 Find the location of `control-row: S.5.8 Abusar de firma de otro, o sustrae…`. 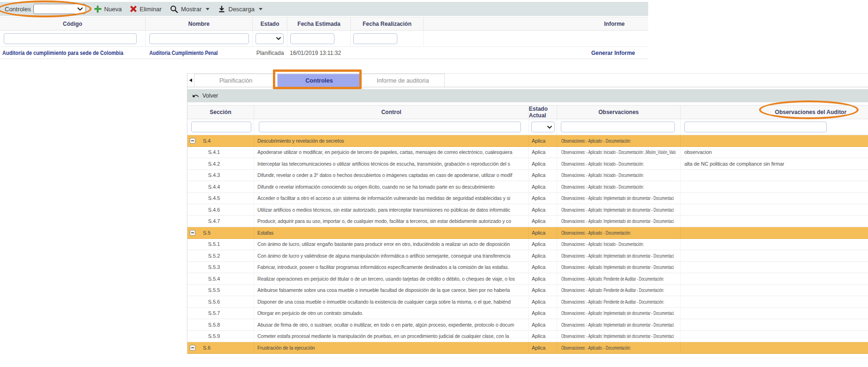

control-row: S.5.8 Abusar de firma de otro, o sustrae… is located at coordinates (528, 325).